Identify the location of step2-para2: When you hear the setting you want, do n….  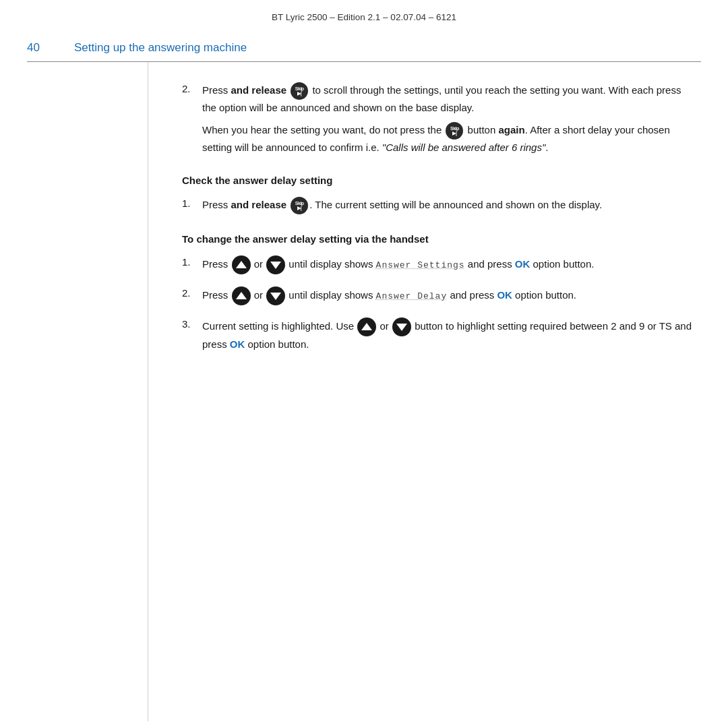
(448, 139).